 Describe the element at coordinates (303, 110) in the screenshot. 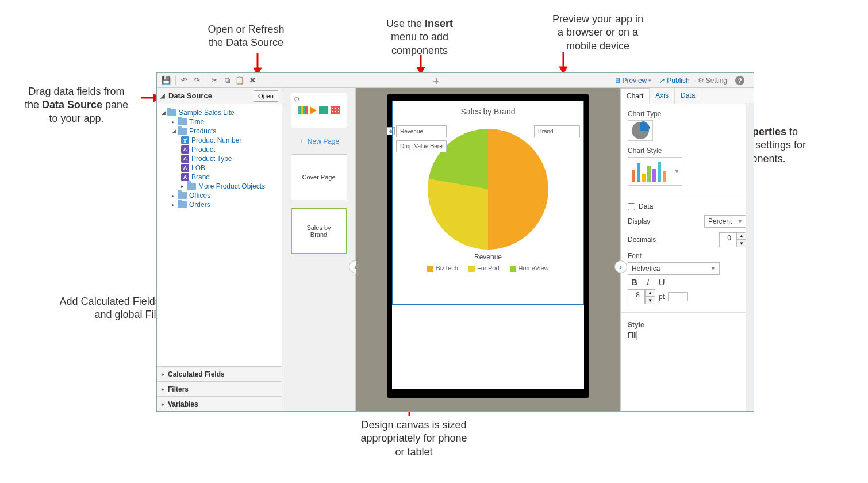

I see `bar-chart-icon` at that location.